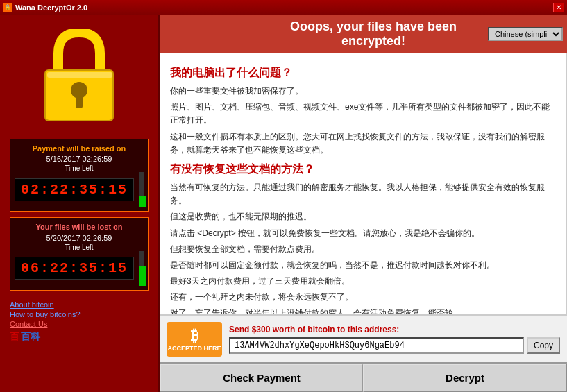  I want to click on send-label: Send $300 worth of bitcoin to this addre…, so click(394, 330).